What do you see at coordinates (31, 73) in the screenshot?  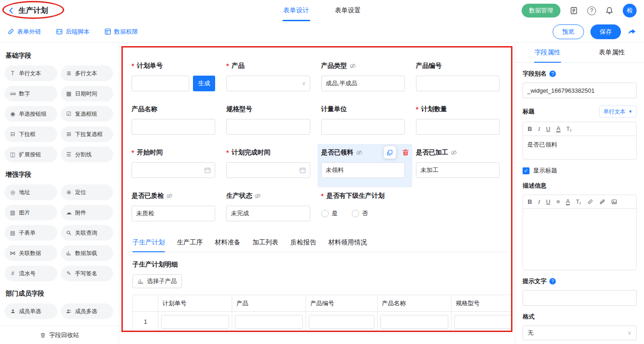 I see `palette-item-single-line-text: T单行文本` at bounding box center [31, 73].